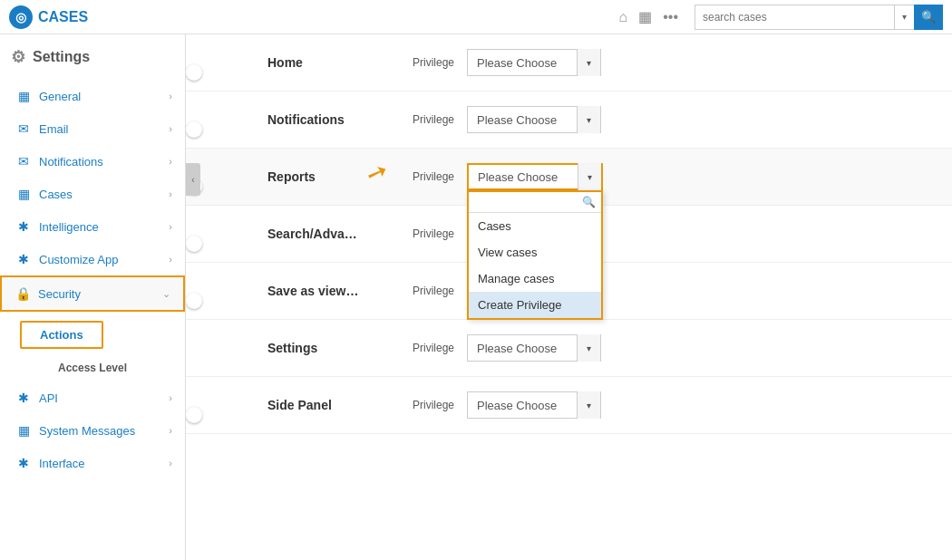  What do you see at coordinates (476, 17) in the screenshot?
I see `topbar: ◎ CASES ⌂ ▦ ••• ▾ 🔍` at bounding box center [476, 17].